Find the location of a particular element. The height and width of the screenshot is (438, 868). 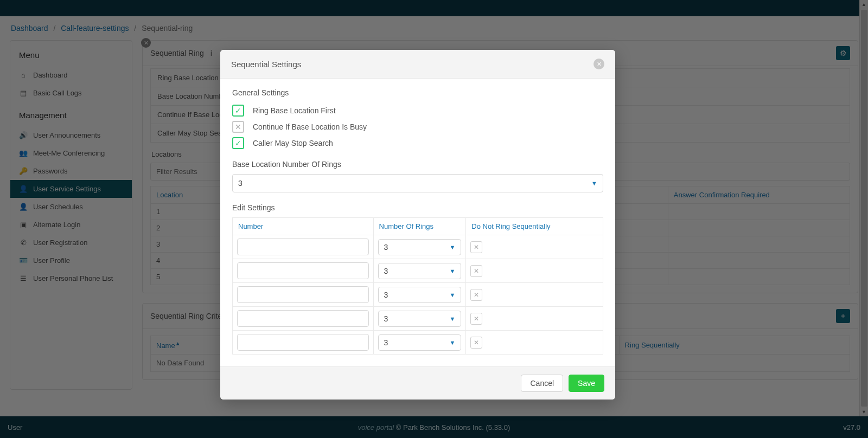

check-label: Ring Base Location First is located at coordinates (294, 111).